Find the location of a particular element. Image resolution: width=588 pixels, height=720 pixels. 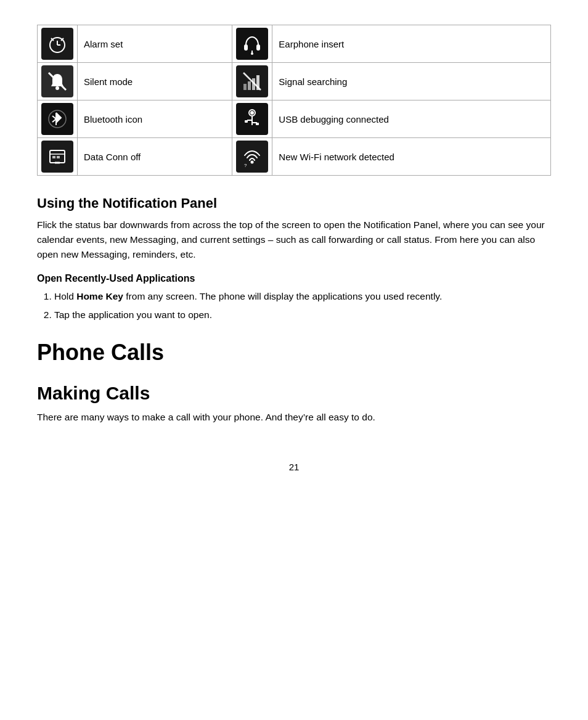

icon-cell-bluetooth is located at coordinates (58, 120).